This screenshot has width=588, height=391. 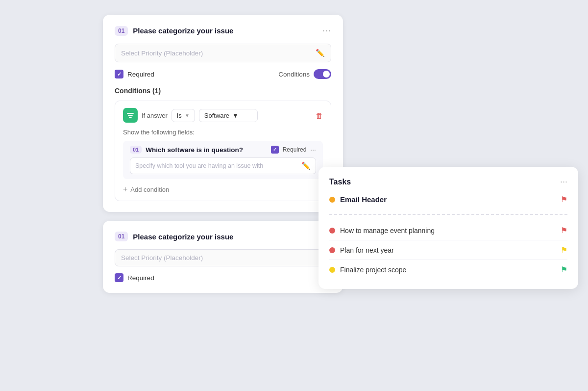 I want to click on sub-field-menu-button: ···, so click(x=313, y=150).